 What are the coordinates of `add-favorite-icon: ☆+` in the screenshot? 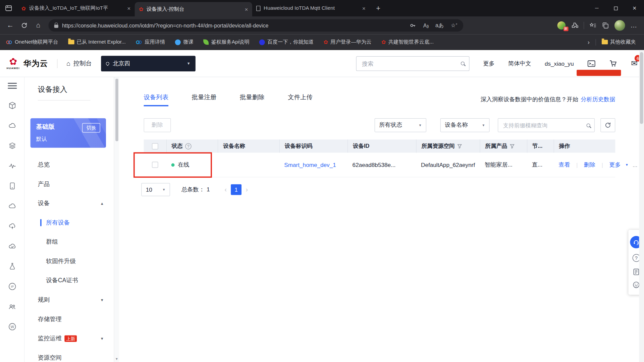 It's located at (454, 25).